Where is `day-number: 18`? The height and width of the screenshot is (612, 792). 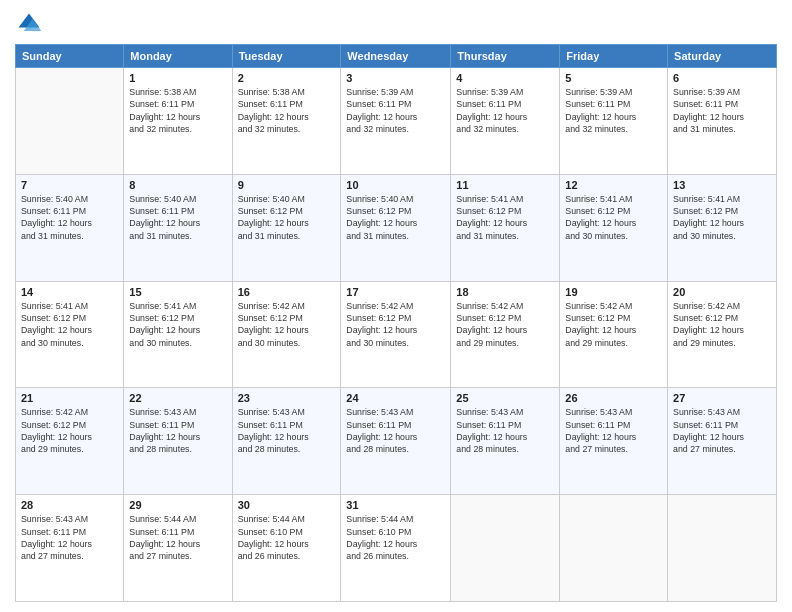 day-number: 18 is located at coordinates (505, 292).